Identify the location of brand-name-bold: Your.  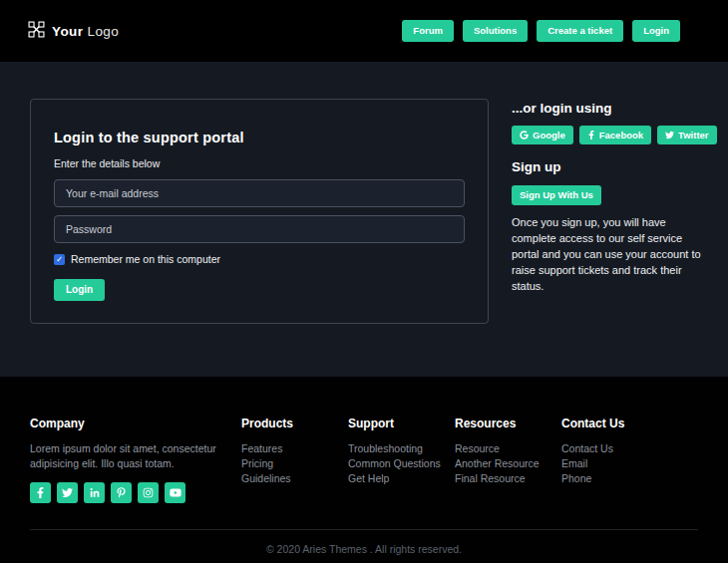
(68, 32).